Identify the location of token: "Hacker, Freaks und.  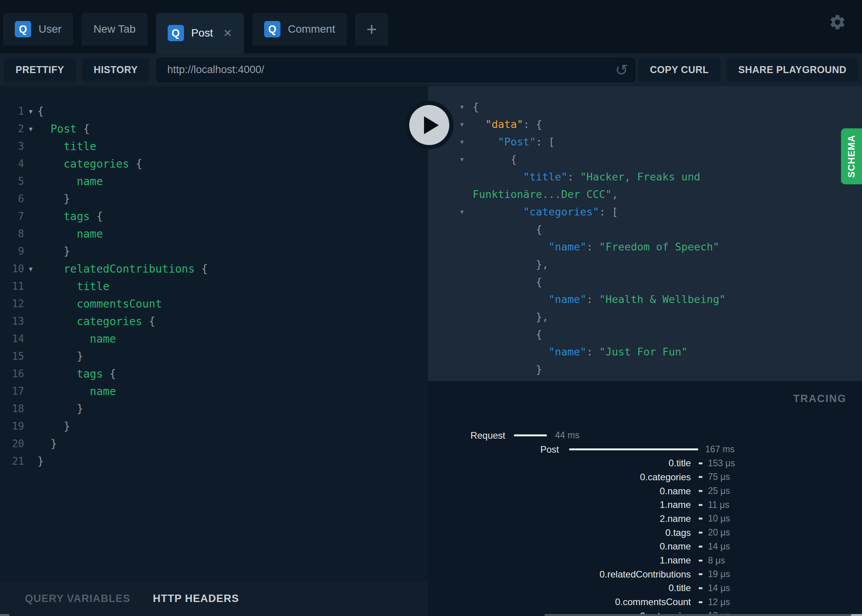
(640, 177).